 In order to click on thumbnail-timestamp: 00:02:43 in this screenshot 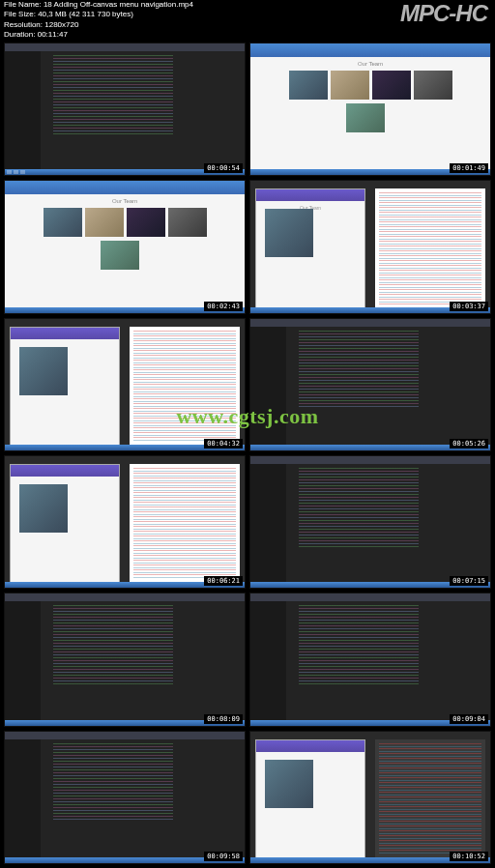, I will do `click(223, 306)`.